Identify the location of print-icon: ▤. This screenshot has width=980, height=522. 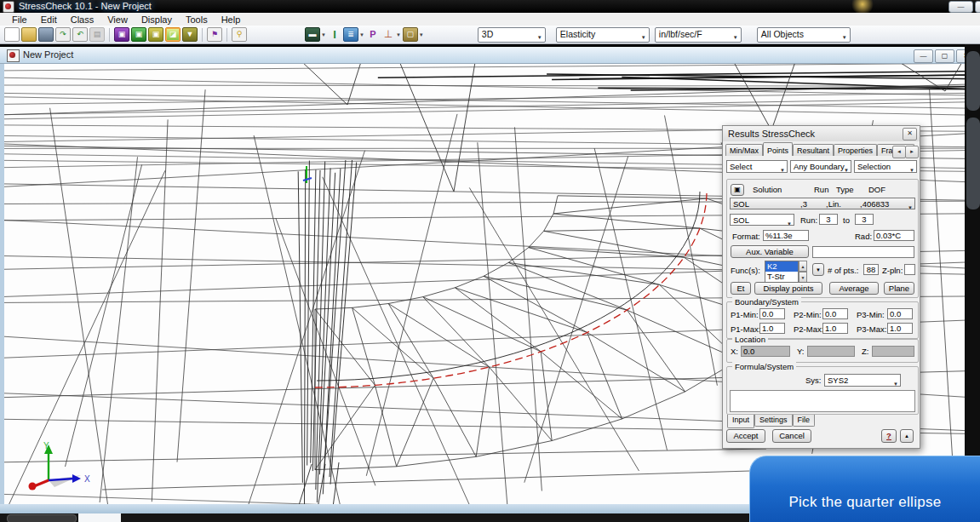
(97, 34).